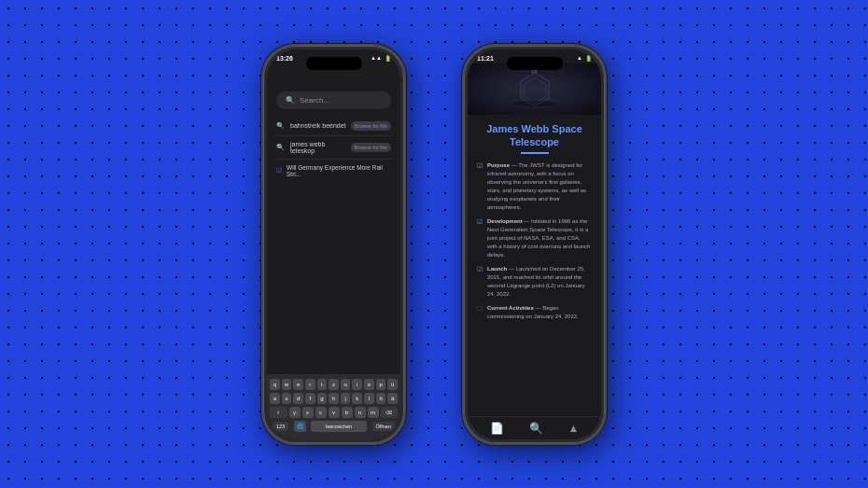 The height and width of the screenshot is (488, 868). I want to click on key-e: e, so click(299, 384).